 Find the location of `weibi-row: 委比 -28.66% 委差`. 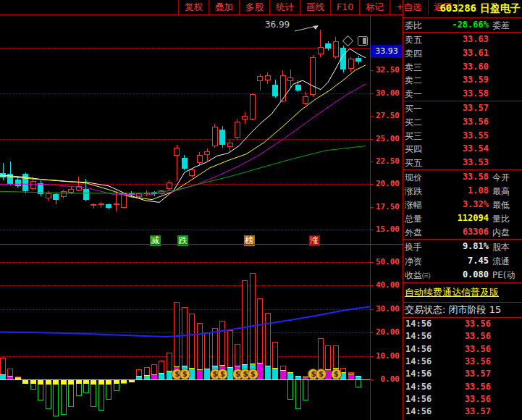

weibi-row: 委比 -28.66% 委差 is located at coordinates (463, 25).